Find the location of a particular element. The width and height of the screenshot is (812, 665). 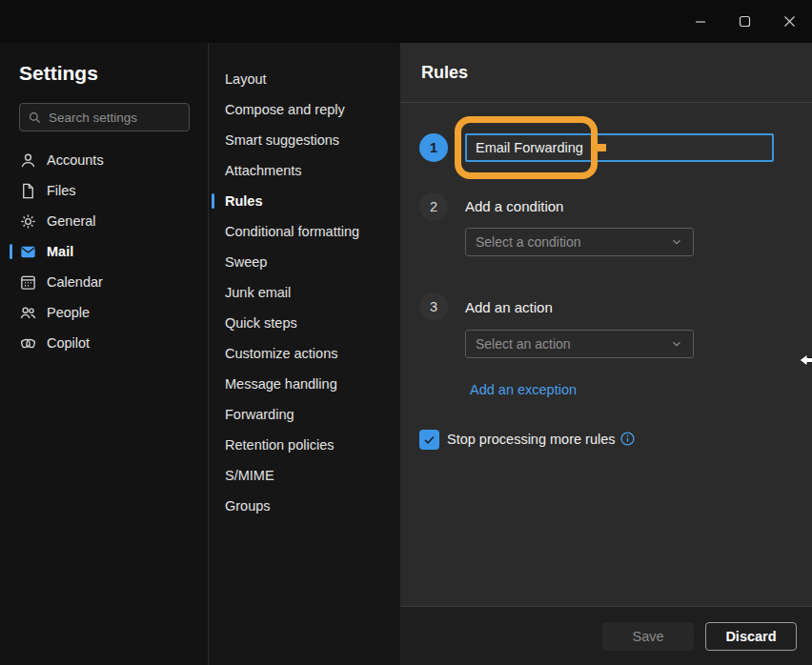

category-item-rules: Rules is located at coordinates (305, 201).